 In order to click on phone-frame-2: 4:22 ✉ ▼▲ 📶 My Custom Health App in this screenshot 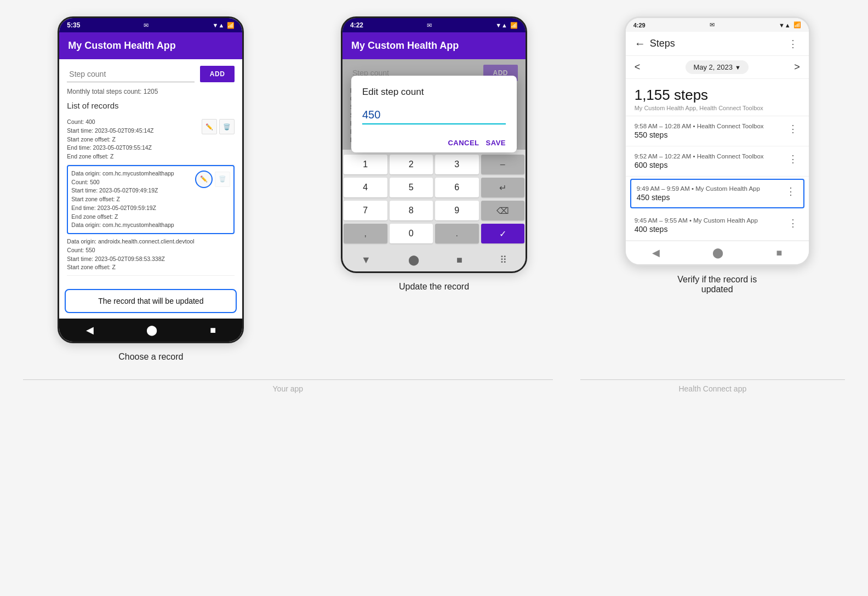, I will do `click(434, 145)`.